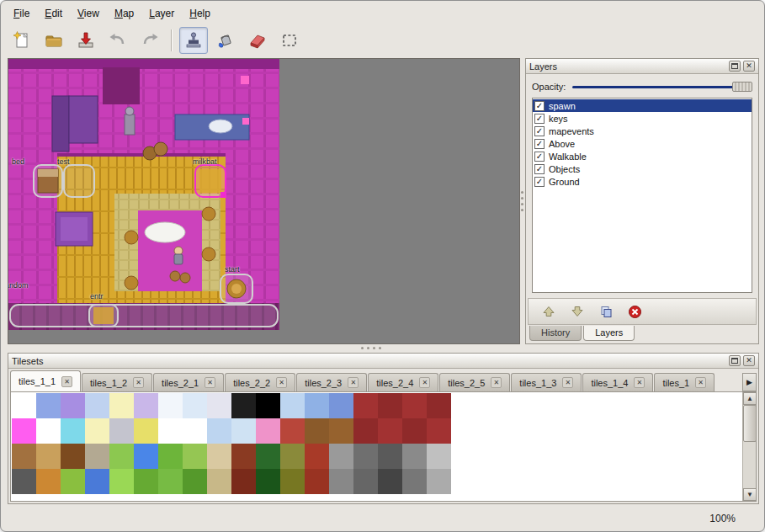  I want to click on tileset-tab-tiles_1-partial: tiles_1 ✕, so click(684, 382).